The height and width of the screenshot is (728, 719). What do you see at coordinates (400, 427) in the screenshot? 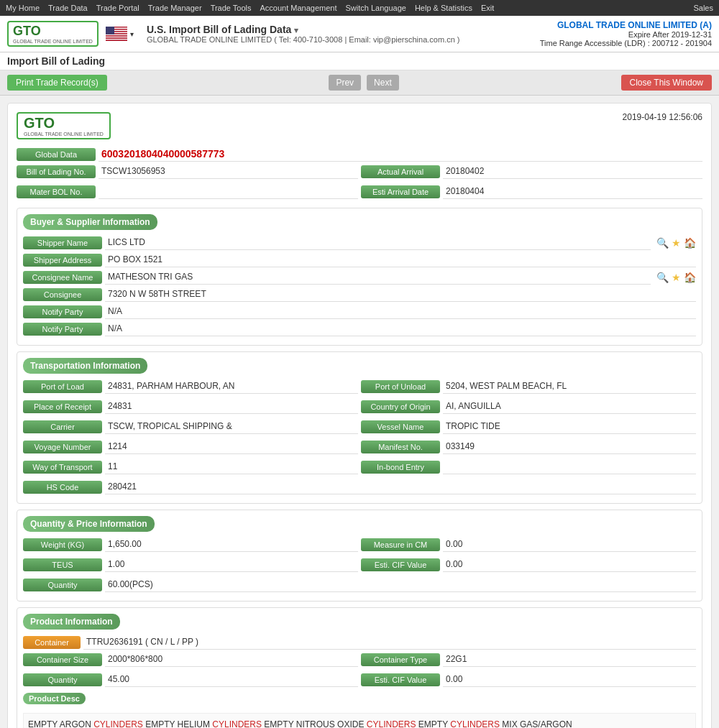
I see `vessel-label: Vessel Name` at bounding box center [400, 427].